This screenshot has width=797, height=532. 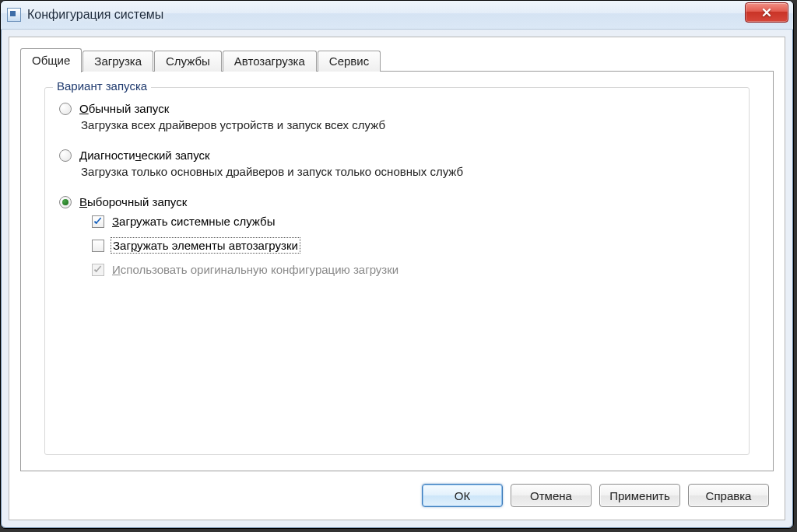 I want to click on apply-button: Применить, so click(x=640, y=495).